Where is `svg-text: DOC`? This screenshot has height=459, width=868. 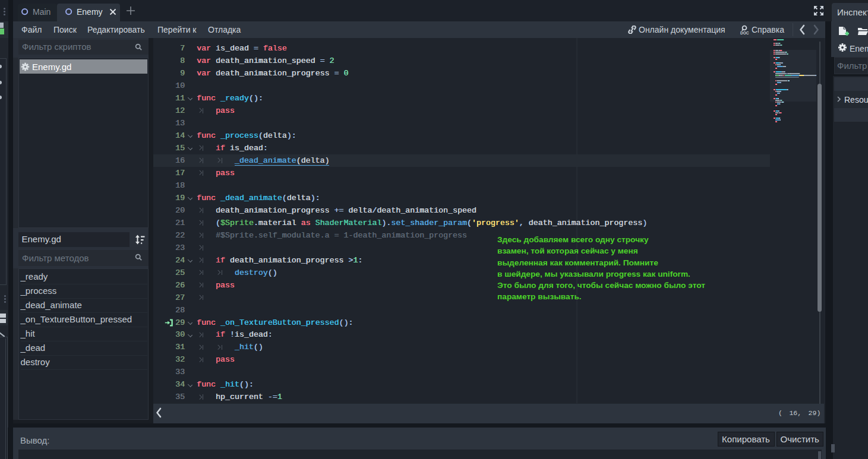 svg-text: DOC is located at coordinates (745, 33).